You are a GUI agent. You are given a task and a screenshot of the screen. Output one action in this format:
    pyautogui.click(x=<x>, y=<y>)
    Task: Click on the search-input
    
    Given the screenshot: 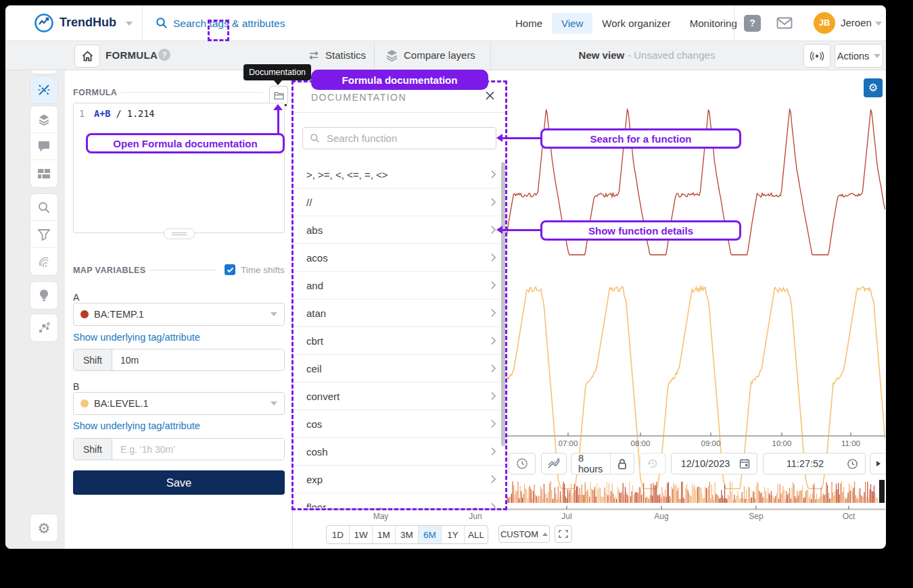 What is the action you would take?
    pyautogui.click(x=281, y=24)
    